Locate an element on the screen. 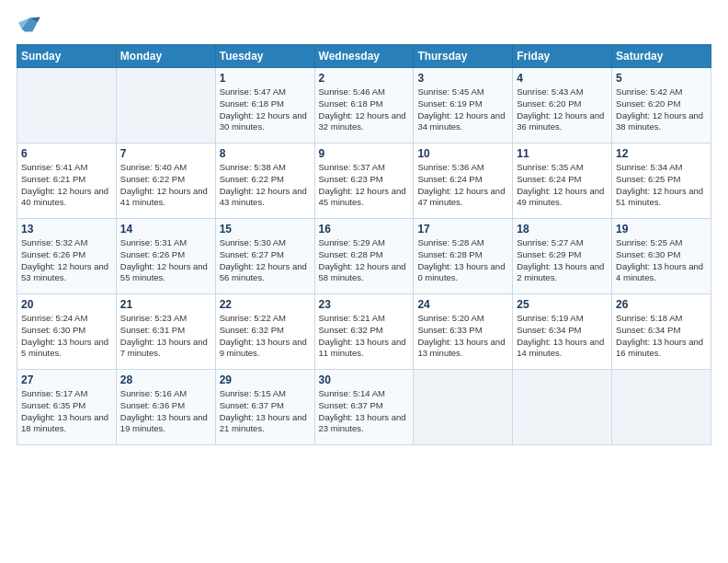  day-info: Sunrise: 5:41 AM Sunset: 6:21 PM Dayligh… is located at coordinates (66, 186).